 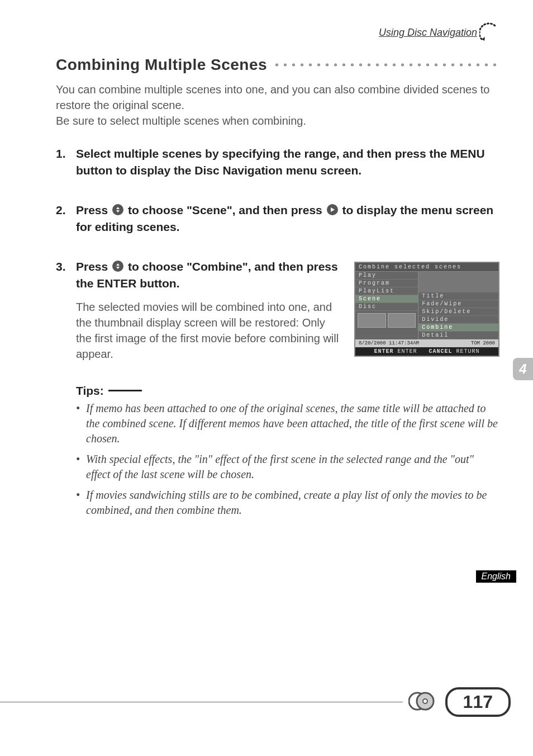 I want to click on joystick-right-icon, so click(x=332, y=210).